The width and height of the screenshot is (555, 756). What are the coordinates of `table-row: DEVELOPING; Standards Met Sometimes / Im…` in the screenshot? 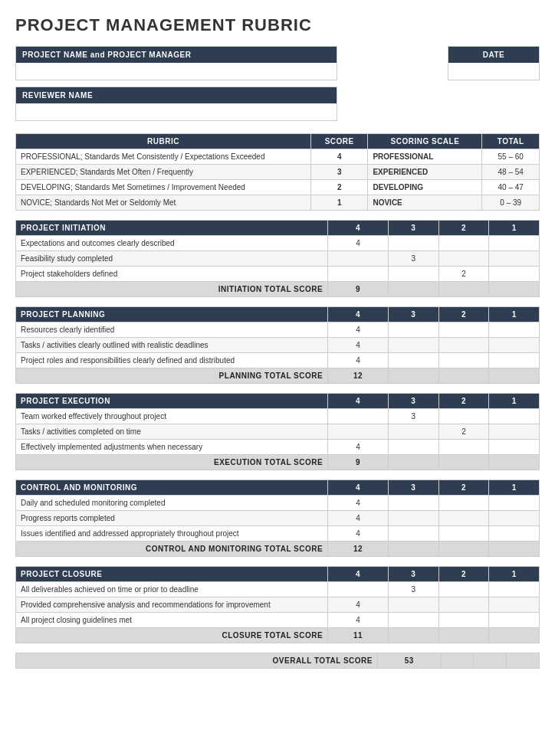 It's located at (278, 188).